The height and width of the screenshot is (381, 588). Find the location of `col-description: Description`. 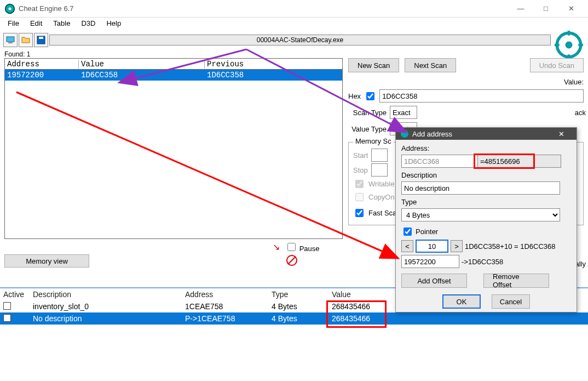

col-description: Description is located at coordinates (106, 294).